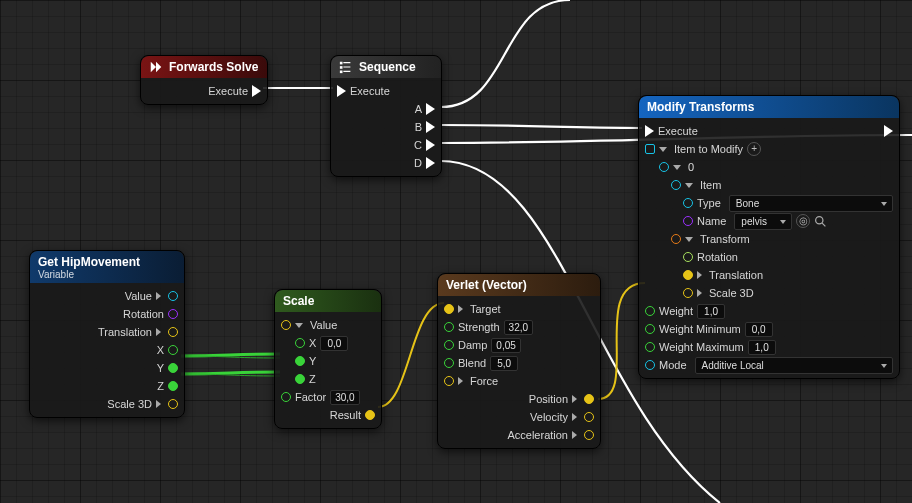 This screenshot has width=912, height=503. I want to click on pin-row-position: Position, so click(519, 399).